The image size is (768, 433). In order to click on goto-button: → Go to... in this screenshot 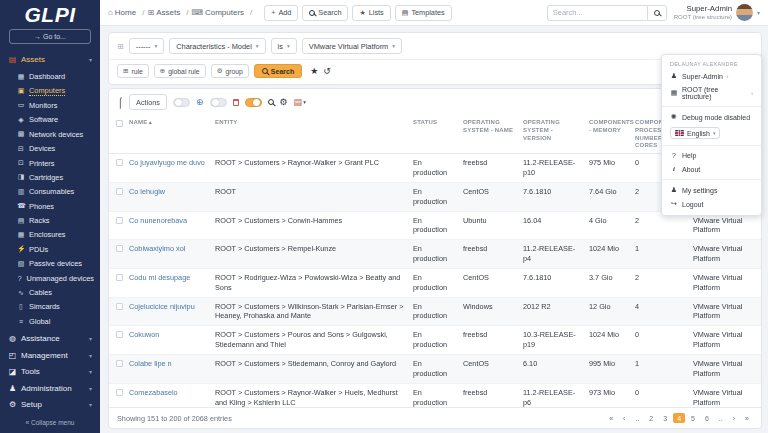, I will do `click(50, 36)`.